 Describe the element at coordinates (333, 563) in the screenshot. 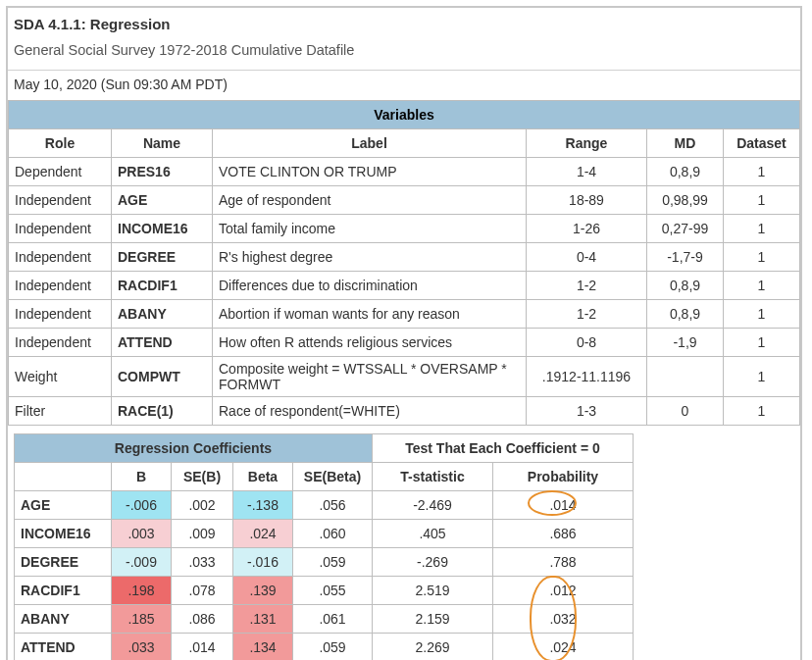

I see `cell-sebeta: .059` at that location.